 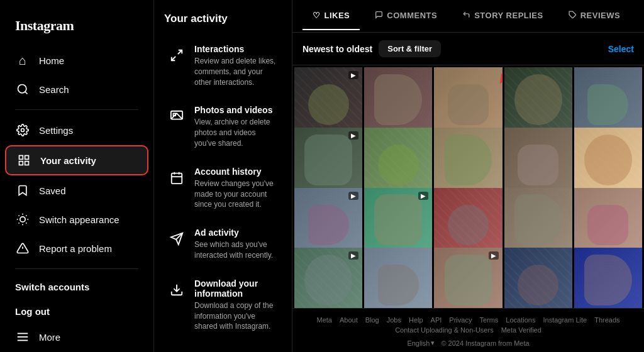 What do you see at coordinates (236, 110) in the screenshot?
I see `photos-videos-title: Photos and videos` at bounding box center [236, 110].